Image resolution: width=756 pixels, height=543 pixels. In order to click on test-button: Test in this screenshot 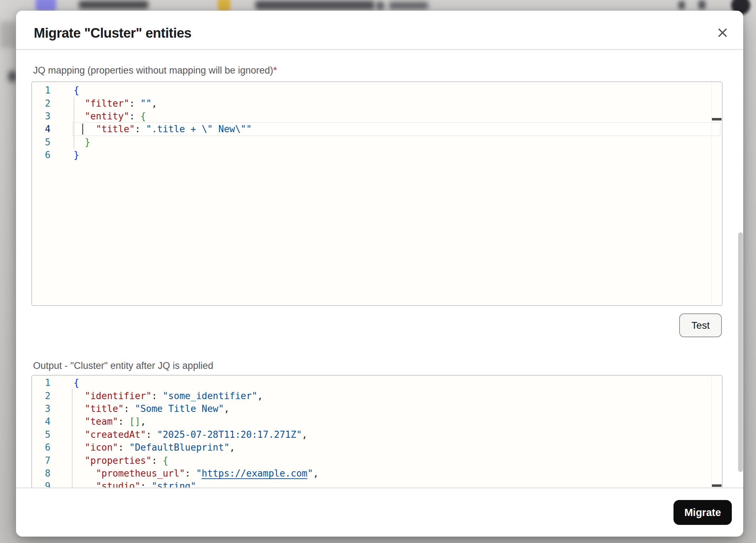, I will do `click(701, 326)`.